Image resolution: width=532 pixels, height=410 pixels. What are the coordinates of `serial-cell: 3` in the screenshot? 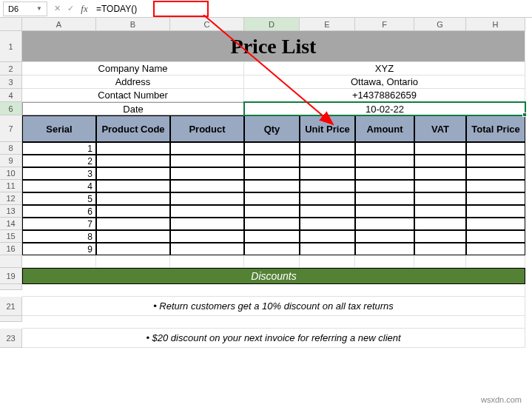 It's located at (59, 173).